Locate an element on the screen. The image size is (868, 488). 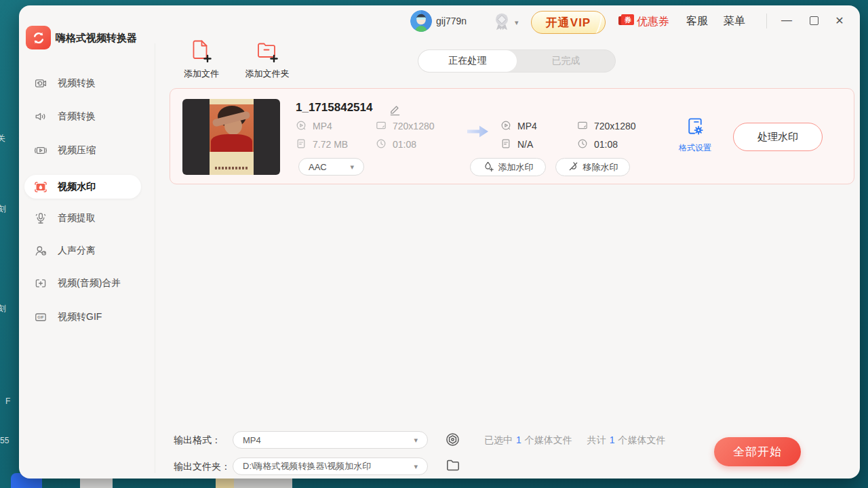
add-file-icon is located at coordinates (201, 52).